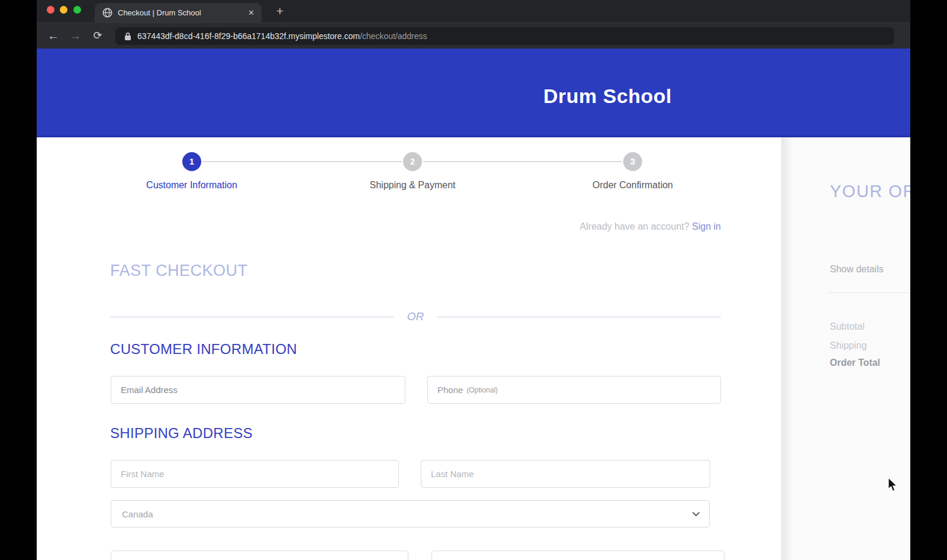  What do you see at coordinates (77, 9) in the screenshot?
I see `zoom-window-button` at bounding box center [77, 9].